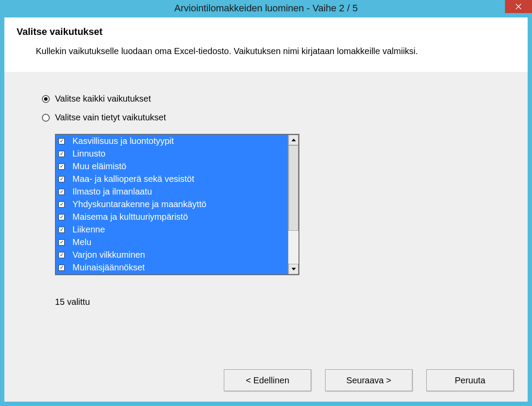 This screenshot has height=406, width=532. What do you see at coordinates (276, 51) in the screenshot?
I see `page-description: Kullekin vaikutukselle luodaan oma Excel…` at bounding box center [276, 51].